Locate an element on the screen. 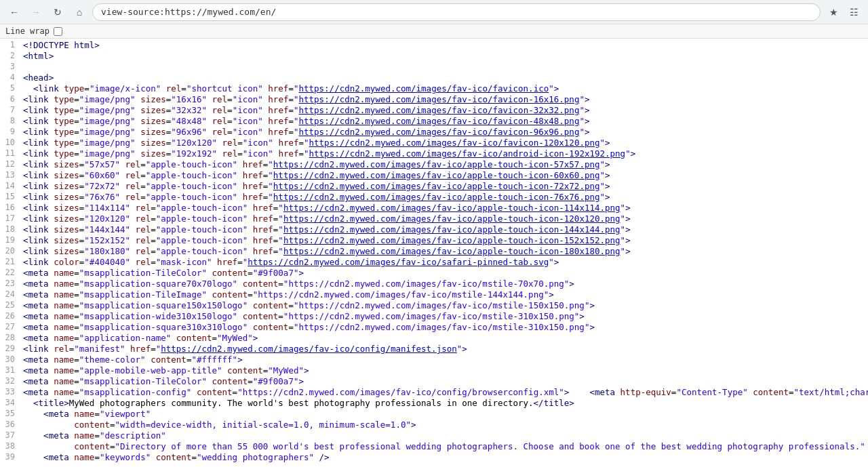 The image size is (868, 467). line-number: 24 is located at coordinates (11, 295).